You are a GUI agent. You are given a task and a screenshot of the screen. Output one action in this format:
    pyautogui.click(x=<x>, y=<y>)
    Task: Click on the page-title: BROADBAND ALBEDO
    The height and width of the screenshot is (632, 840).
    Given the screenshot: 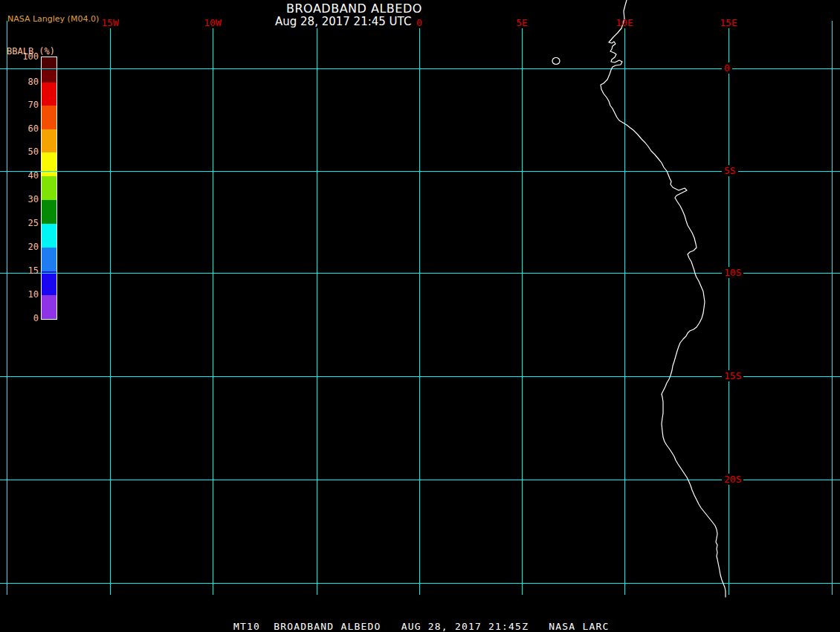 What is the action you would take?
    pyautogui.click(x=354, y=9)
    